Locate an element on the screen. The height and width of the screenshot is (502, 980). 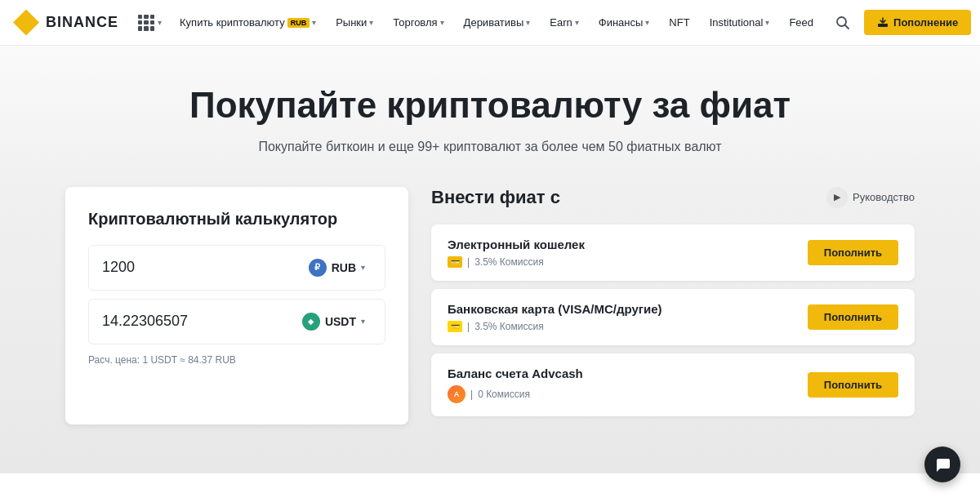
to-currency-chevron-icon: ▾ is located at coordinates (363, 322).